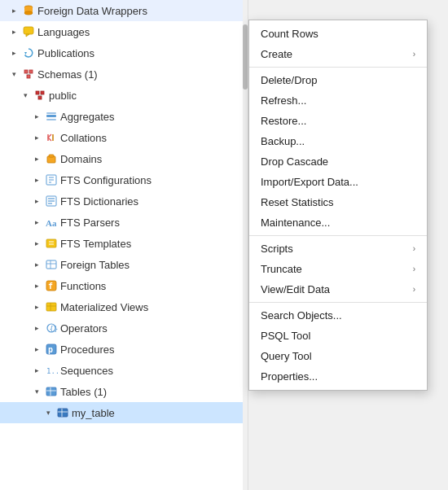 The width and height of the screenshot is (448, 490). Describe the element at coordinates (37, 328) in the screenshot. I see `chevron-operators` at that location.